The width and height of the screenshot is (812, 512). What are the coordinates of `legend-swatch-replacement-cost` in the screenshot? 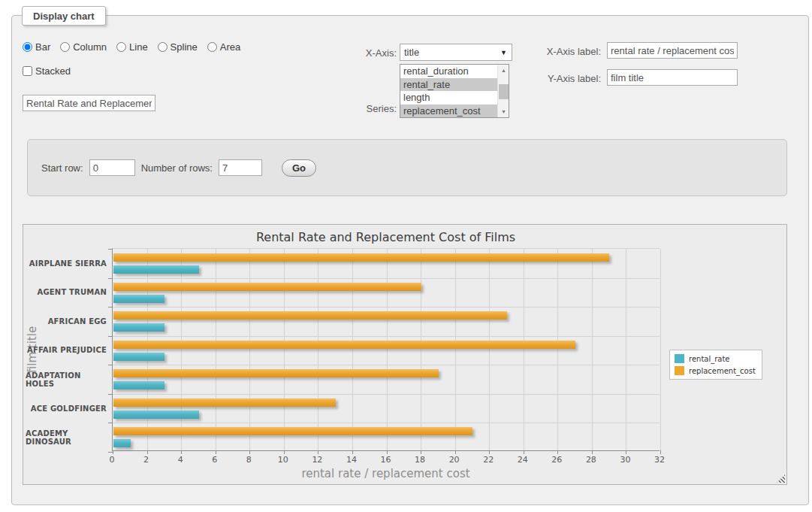 It's located at (679, 371).